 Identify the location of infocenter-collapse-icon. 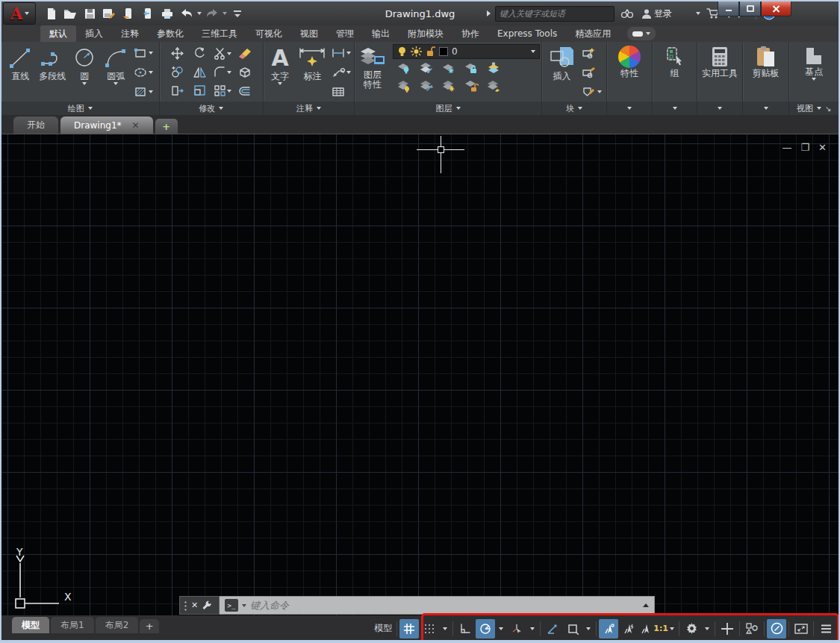
(488, 13).